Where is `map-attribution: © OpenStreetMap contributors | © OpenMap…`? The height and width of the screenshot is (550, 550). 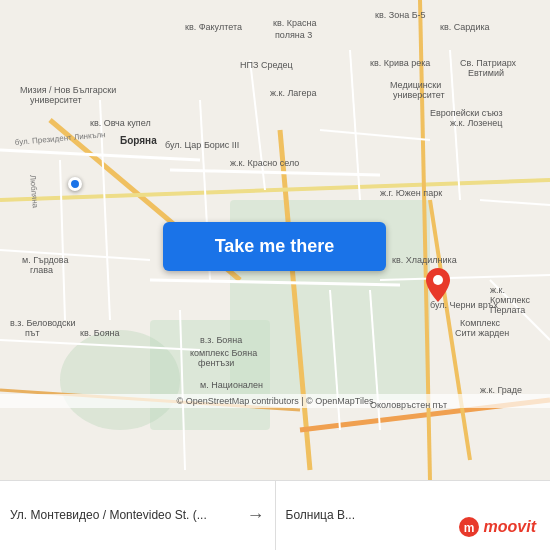
map-attribution: © OpenStreetMap contributors | © OpenMap… is located at coordinates (275, 401).